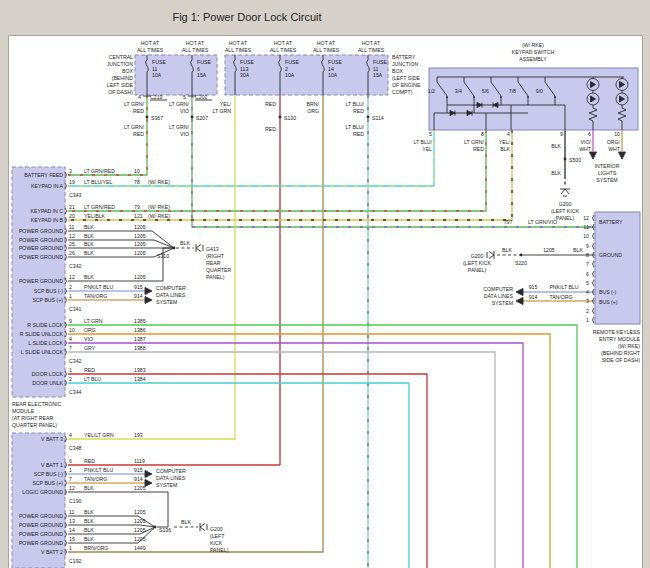 The image size is (650, 568). I want to click on label-ddm-rows-9-pin: 1, so click(70, 548).